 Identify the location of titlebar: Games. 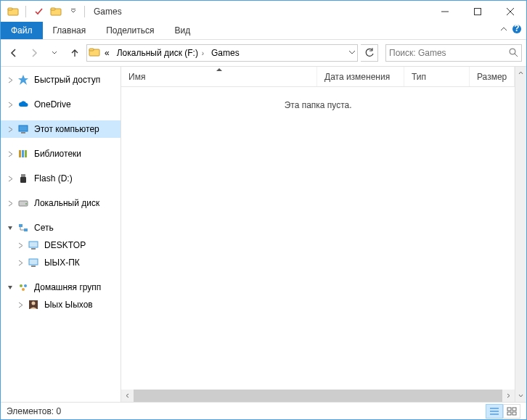
(264, 12).